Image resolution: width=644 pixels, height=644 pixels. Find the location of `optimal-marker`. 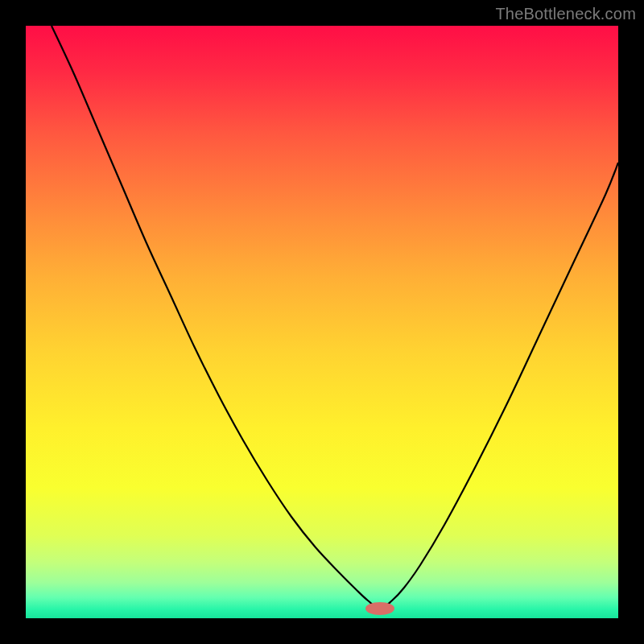

optimal-marker is located at coordinates (380, 609).